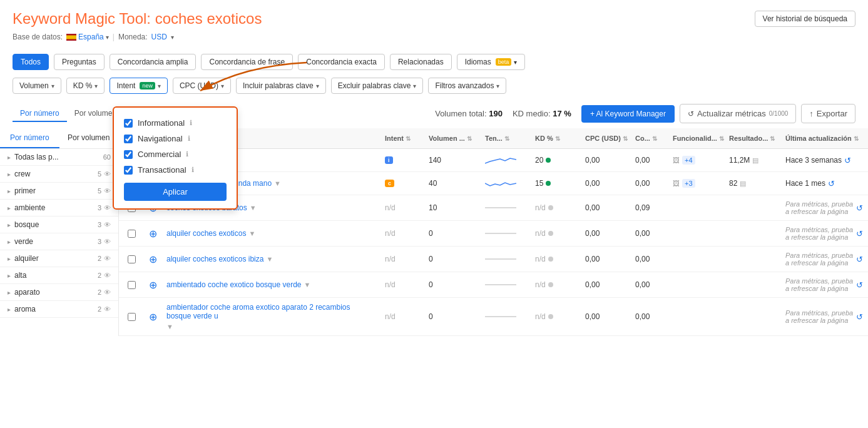 This screenshot has width=868, height=428. What do you see at coordinates (175, 154) in the screenshot?
I see `intent-commercial-item: Commercial ℹ` at bounding box center [175, 154].